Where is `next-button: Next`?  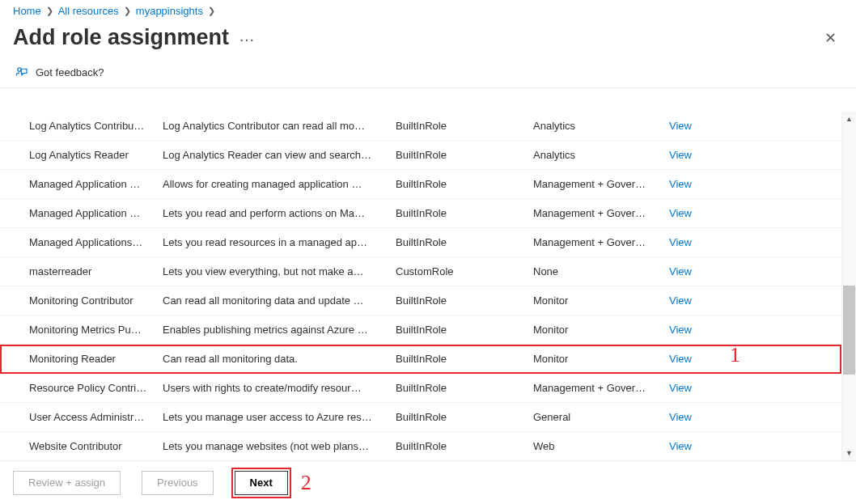
next-button: Next is located at coordinates (261, 483).